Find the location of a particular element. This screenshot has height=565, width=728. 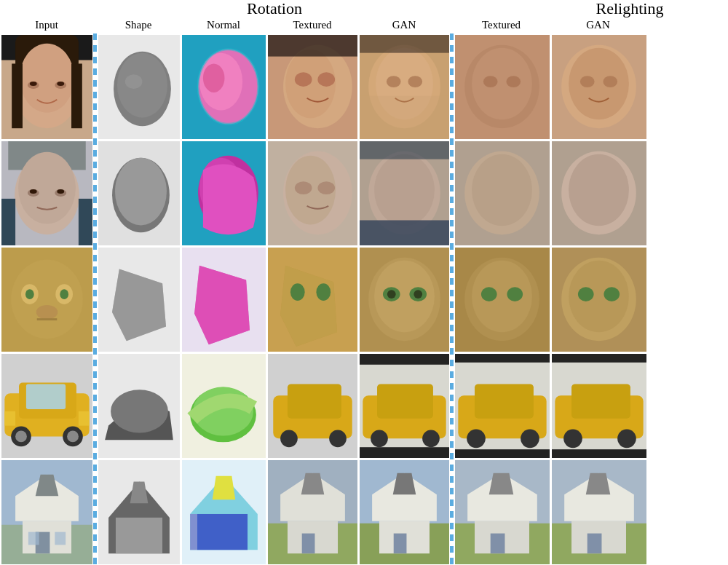

gan-rot-row4 is located at coordinates (405, 406).